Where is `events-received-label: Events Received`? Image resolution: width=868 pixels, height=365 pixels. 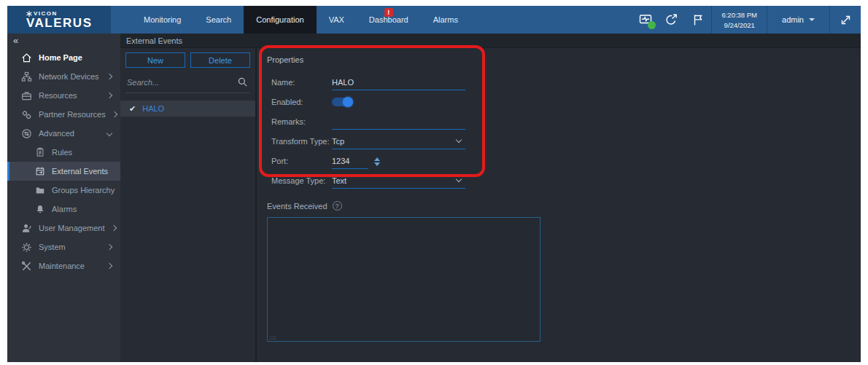 events-received-label: Events Received is located at coordinates (298, 206).